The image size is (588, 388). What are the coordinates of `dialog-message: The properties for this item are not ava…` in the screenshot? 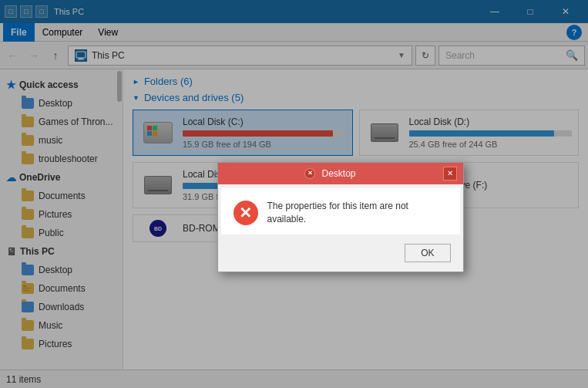 It's located at (358, 213).